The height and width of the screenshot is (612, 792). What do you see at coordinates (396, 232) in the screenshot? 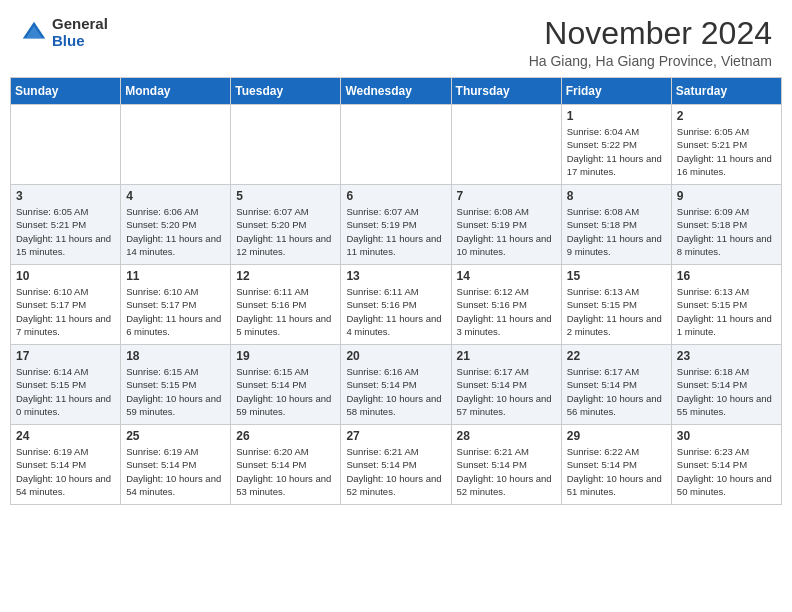
I see `day-info: Sunrise: 6:07 AM Sunset: 5:19 PM Dayligh…` at bounding box center [396, 232].